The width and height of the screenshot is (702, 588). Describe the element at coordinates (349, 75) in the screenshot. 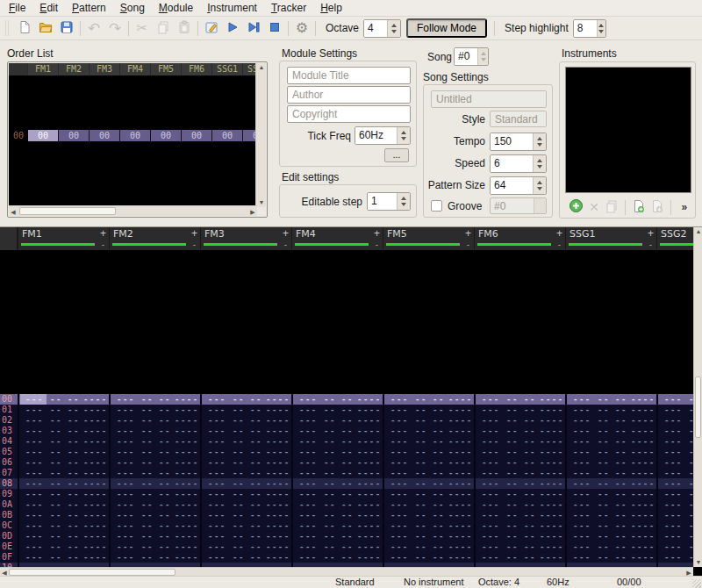

I see `module-title-field` at that location.